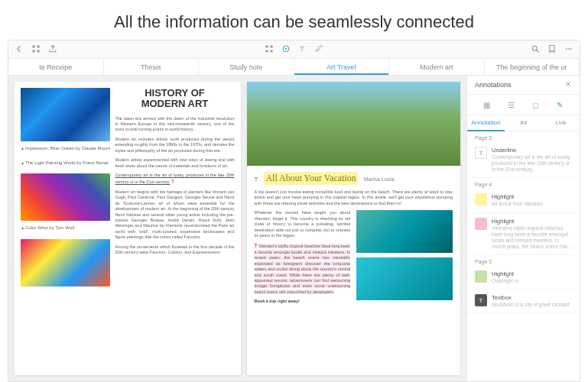 The image size is (588, 382). What do you see at coordinates (532, 150) in the screenshot?
I see `annotation-type: Underline` at bounding box center [532, 150].